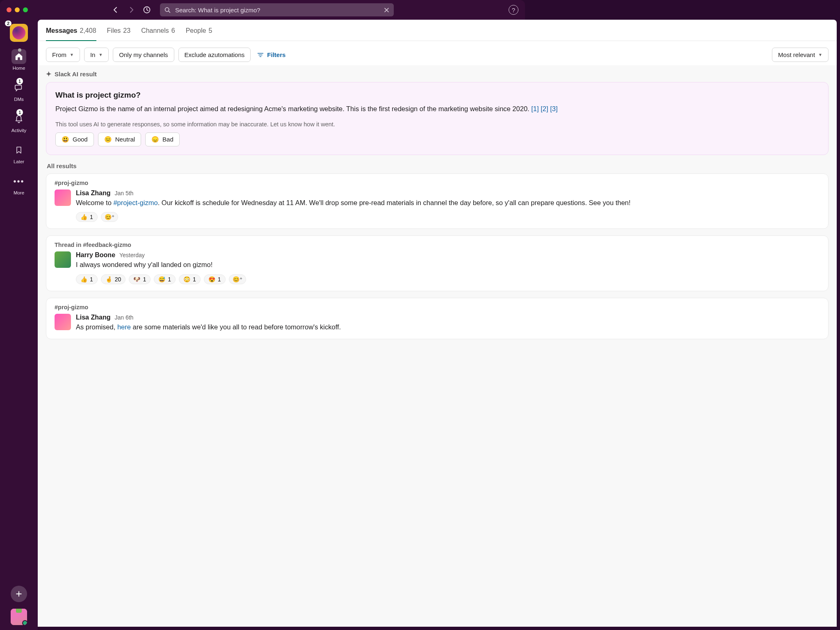 The image size is (840, 630). Describe the element at coordinates (124, 327) in the screenshot. I see `inline-link: here` at that location.